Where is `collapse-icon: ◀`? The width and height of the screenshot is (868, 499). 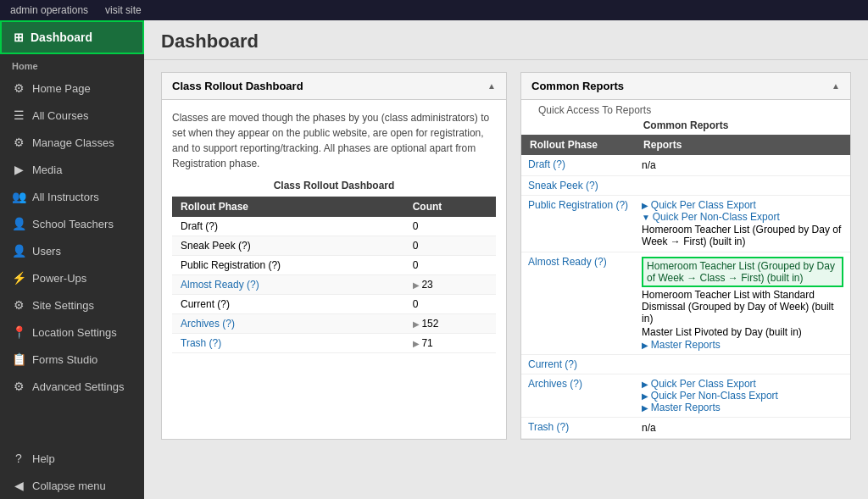 collapse-icon: ◀ is located at coordinates (19, 485).